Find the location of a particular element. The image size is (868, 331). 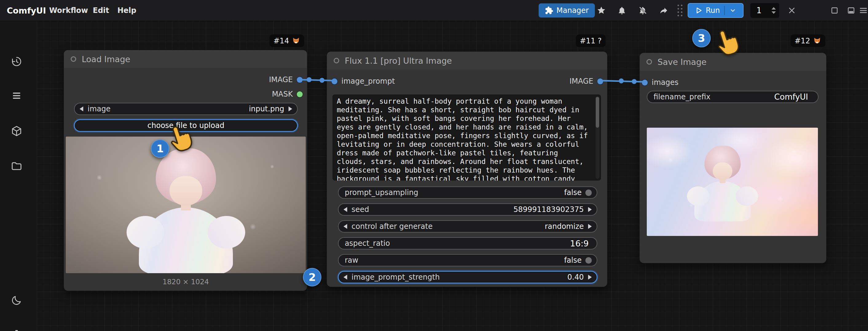

widget-label: filename_prefix is located at coordinates (682, 97).